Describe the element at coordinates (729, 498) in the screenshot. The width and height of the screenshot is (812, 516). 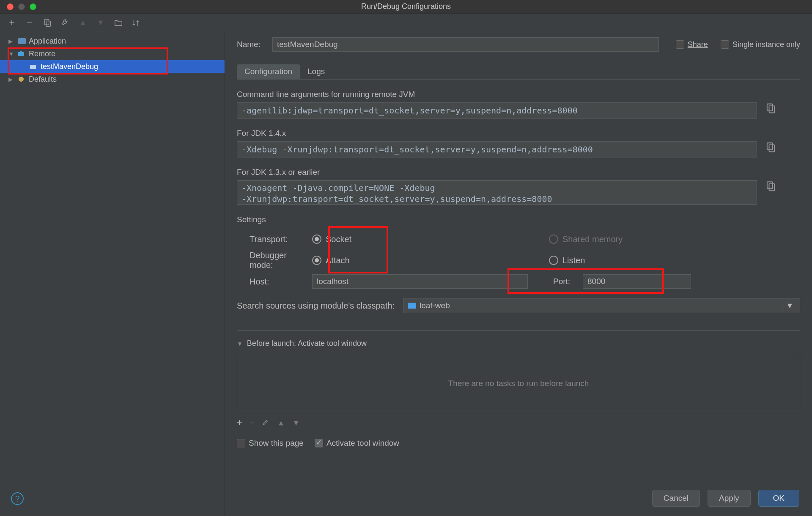
I see `apply-button: Apply` at that location.